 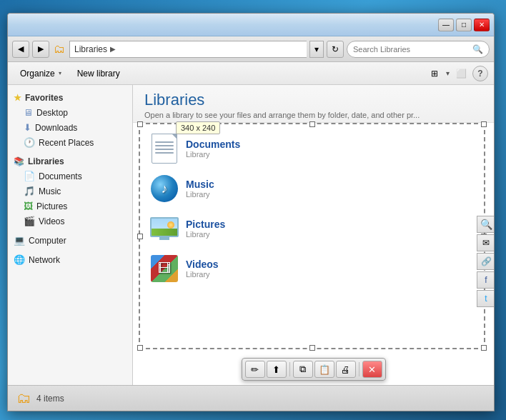 I want to click on back-button: ◀, so click(x=21, y=49).